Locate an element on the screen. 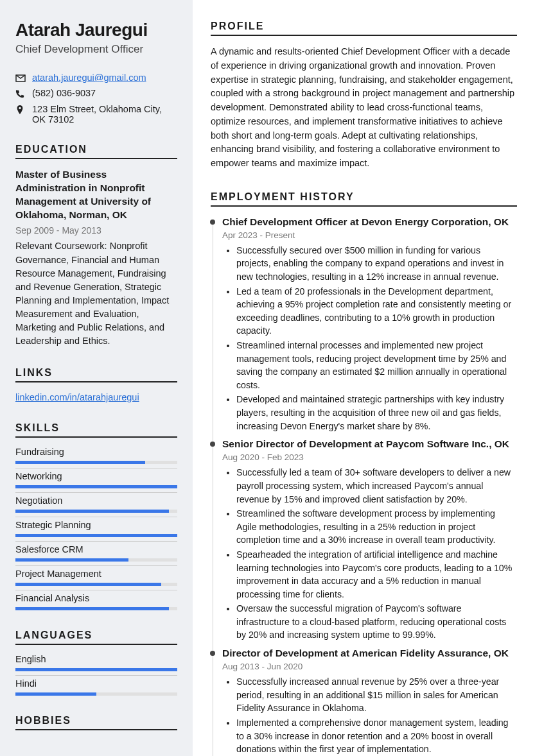 This screenshot has height=756, width=535. job-entry: Director of Development at American Fide… is located at coordinates (370, 701).